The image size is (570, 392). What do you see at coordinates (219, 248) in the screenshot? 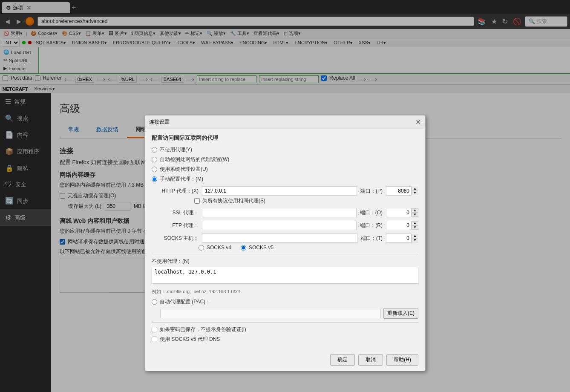
I see `socks-v4-label: SOCKS v4` at bounding box center [219, 248].